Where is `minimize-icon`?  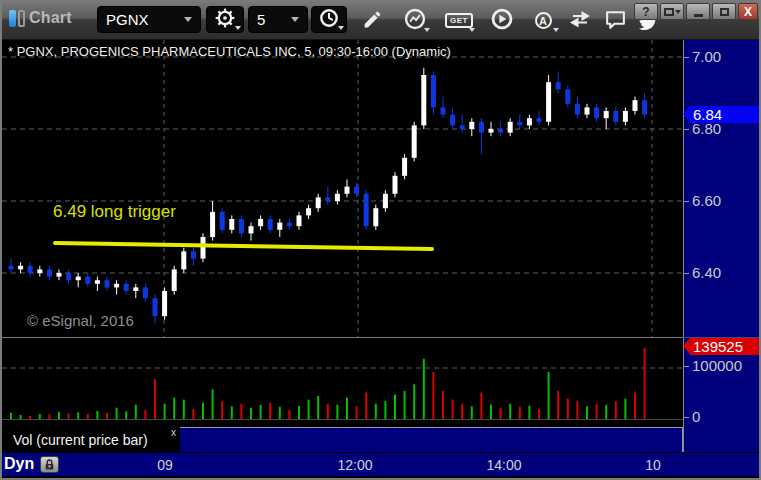
minimize-icon is located at coordinates (698, 16).